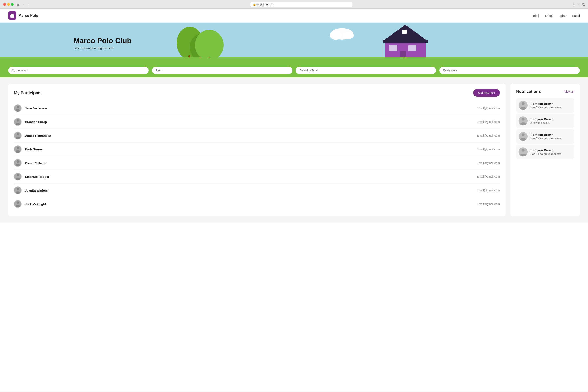 The image size is (588, 392). I want to click on participant-name: Jane Anderson, so click(249, 108).